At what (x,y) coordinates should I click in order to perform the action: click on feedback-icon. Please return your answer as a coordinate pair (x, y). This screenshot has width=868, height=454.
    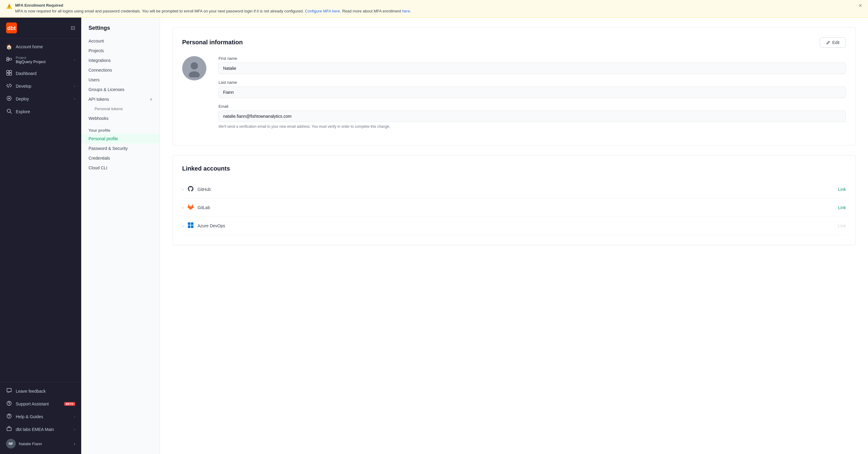
    Looking at the image, I should click on (9, 391).